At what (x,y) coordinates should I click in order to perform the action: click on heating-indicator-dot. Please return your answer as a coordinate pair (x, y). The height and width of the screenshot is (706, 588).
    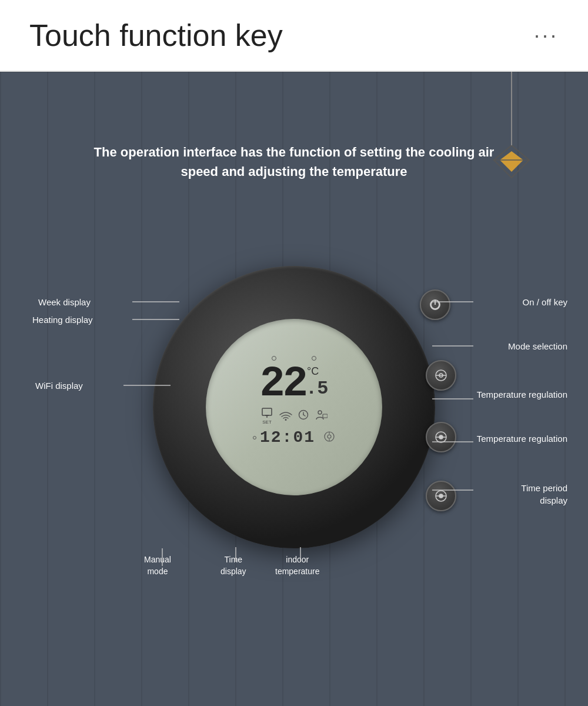
    Looking at the image, I should click on (314, 358).